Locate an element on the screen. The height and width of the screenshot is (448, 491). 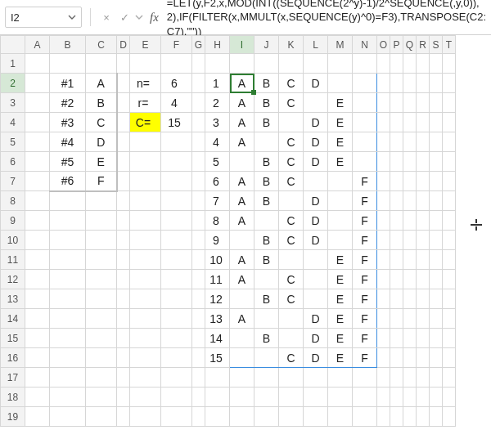
cell-D3 is located at coordinates (124, 103).